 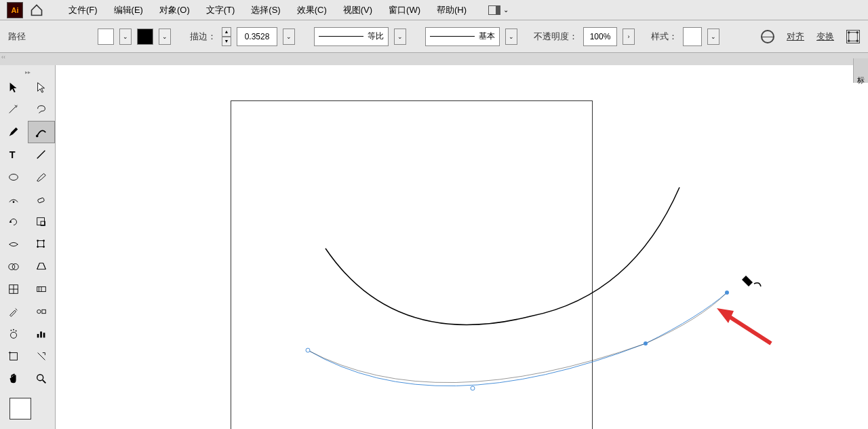 I want to click on shape-builder-tool, so click(x=14, y=266).